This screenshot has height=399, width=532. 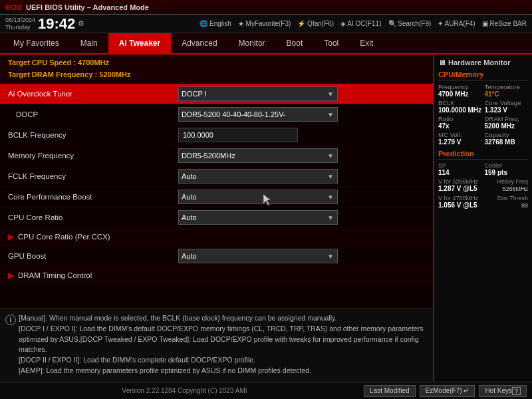 What do you see at coordinates (507, 138) in the screenshot?
I see `hw-capacity-label: Capacity 32768 MB` at bounding box center [507, 138].